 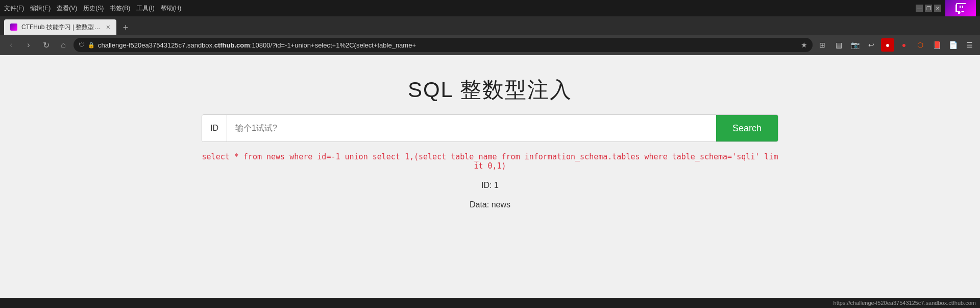 What do you see at coordinates (333, 45) in the screenshot?
I see `address-suffix: :10800/?id=-1+union+select+1%2C(select+t…` at bounding box center [333, 45].